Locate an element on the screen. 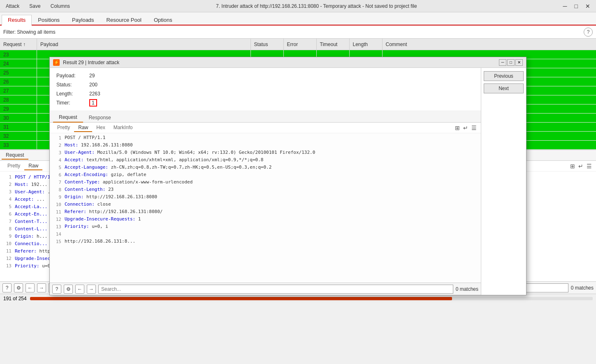 This screenshot has height=364, width=596. modal-match-count: 0 matches is located at coordinates (467, 289).